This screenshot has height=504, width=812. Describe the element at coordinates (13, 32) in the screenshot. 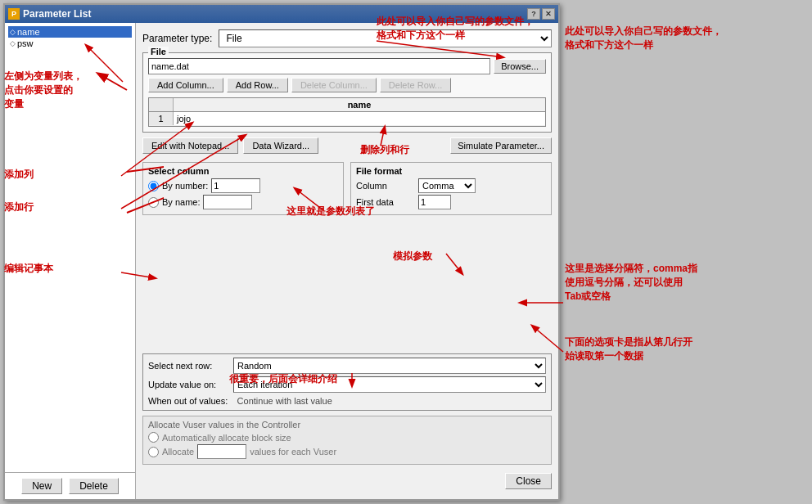

I see `tree-icon-name: ◇` at that location.